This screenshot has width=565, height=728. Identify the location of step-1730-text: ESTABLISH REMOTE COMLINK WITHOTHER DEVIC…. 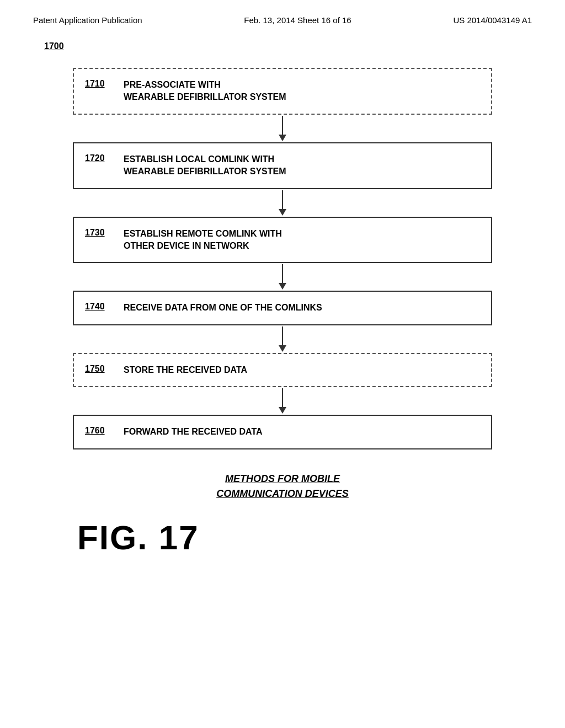
(203, 240).